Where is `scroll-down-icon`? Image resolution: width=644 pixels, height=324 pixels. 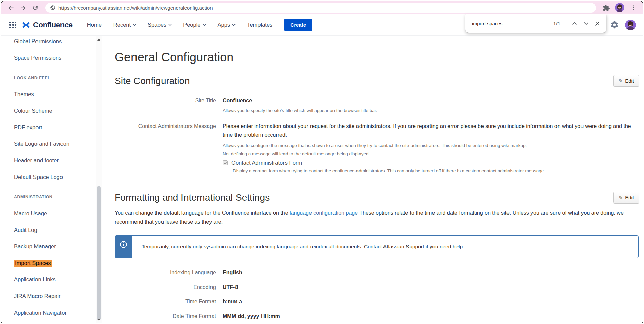
scroll-down-icon is located at coordinates (99, 320).